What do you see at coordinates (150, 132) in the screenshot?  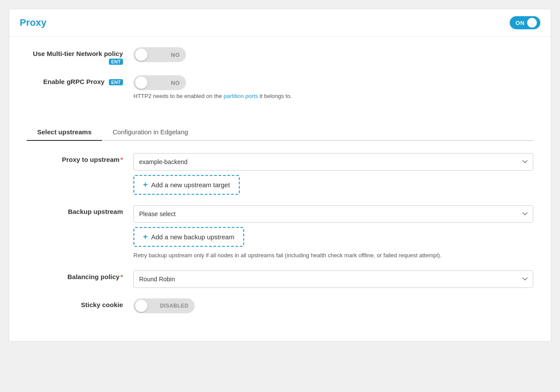 I see `tab-configuration-edgelang: Configuration in Edgelang` at bounding box center [150, 132].